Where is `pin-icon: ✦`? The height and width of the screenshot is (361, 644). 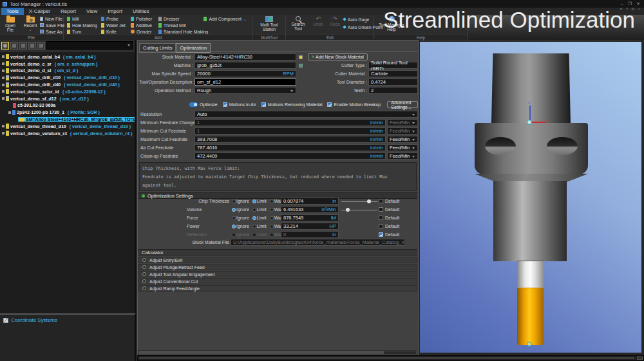 pin-icon: ✦ is located at coordinates (621, 9).